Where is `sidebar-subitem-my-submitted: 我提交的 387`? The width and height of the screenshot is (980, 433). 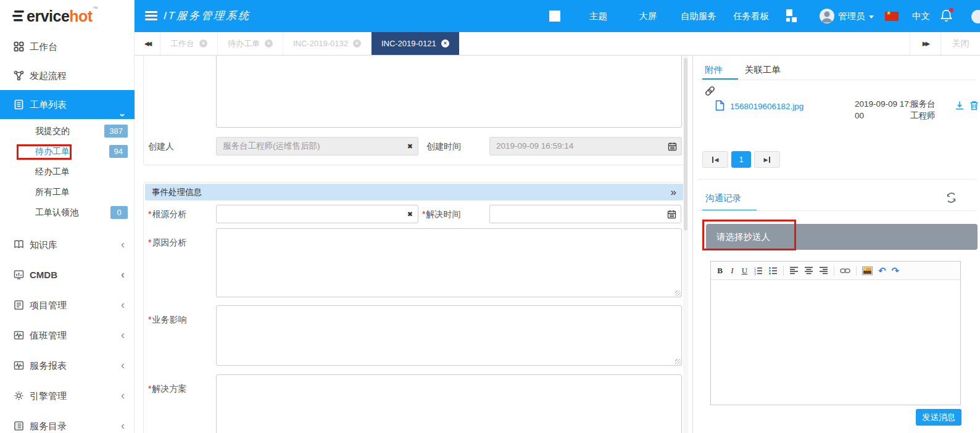
sidebar-subitem-my-submitted: 我提交的 387 is located at coordinates (67, 131).